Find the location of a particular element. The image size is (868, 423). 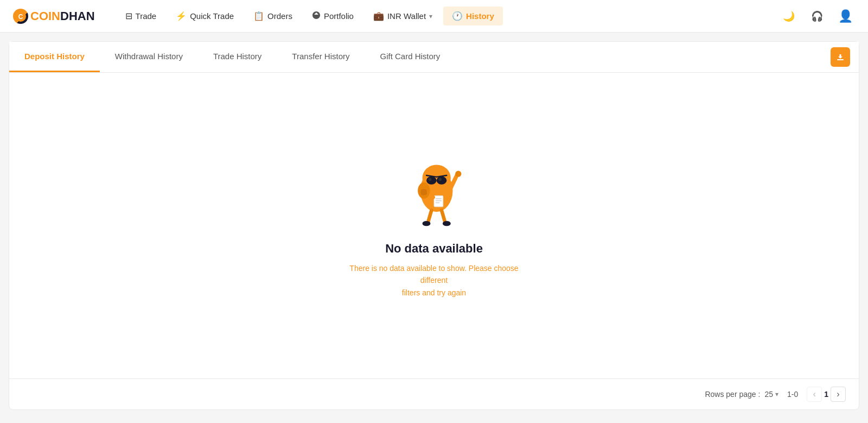

trade-icon: ⊟ is located at coordinates (129, 16).